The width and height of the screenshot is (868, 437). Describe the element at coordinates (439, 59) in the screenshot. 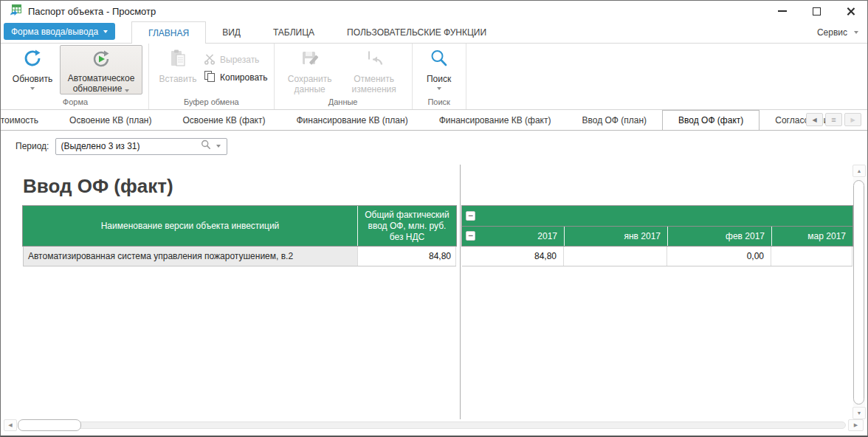

I see `search-icon` at that location.